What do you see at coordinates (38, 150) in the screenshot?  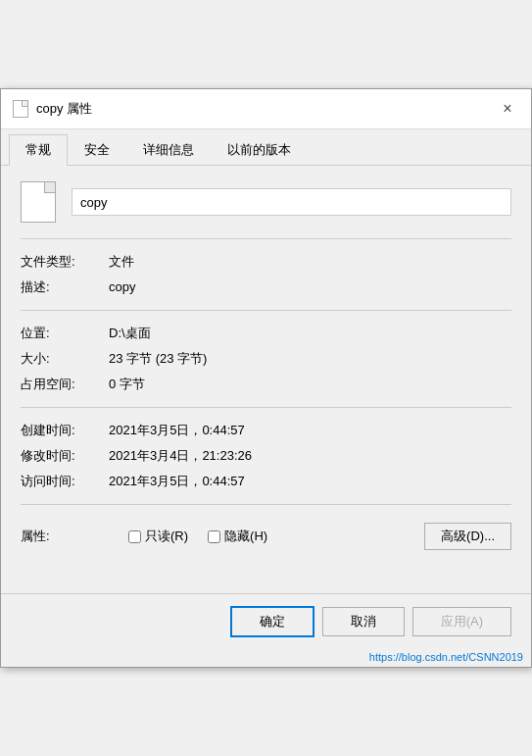 I see `tab-general: 常规` at bounding box center [38, 150].